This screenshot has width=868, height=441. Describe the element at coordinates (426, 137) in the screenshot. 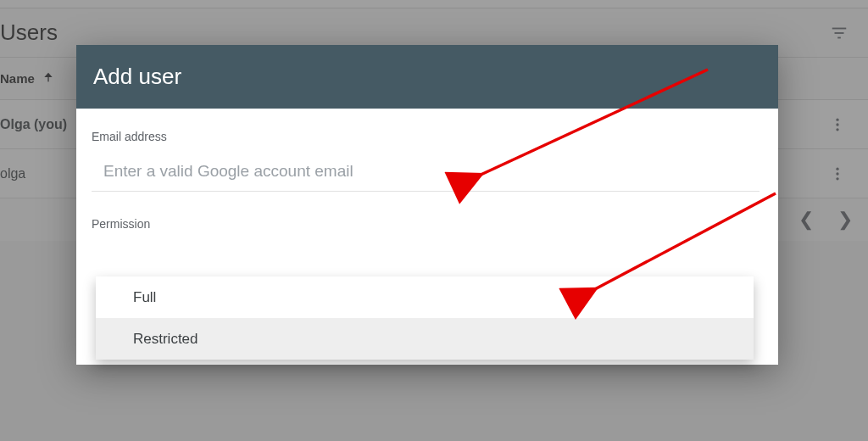

I see `email-label: Email address` at that location.